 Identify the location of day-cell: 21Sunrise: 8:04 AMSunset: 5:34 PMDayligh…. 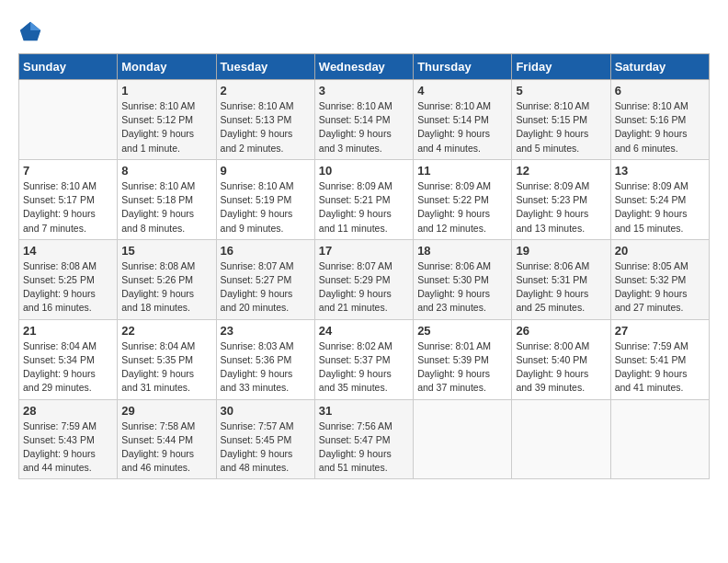
(68, 359).